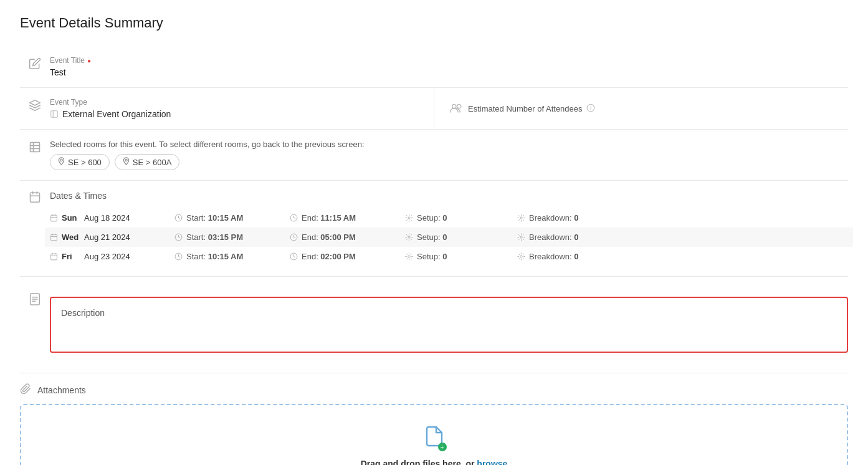 The height and width of the screenshot is (465, 868). Describe the element at coordinates (348, 237) in the screenshot. I see `end-cell-2: End: 05:00 PM` at that location.